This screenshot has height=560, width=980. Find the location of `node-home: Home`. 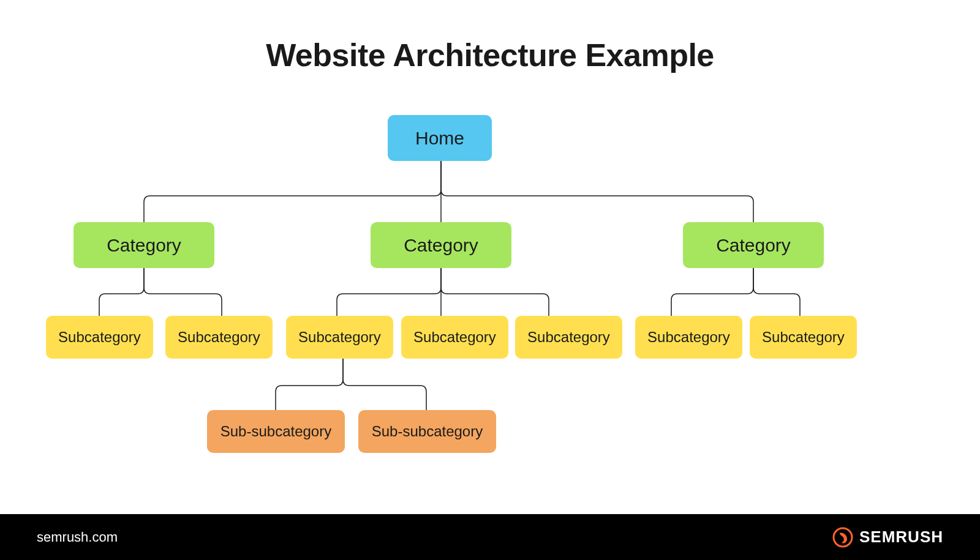

node-home: Home is located at coordinates (440, 138).